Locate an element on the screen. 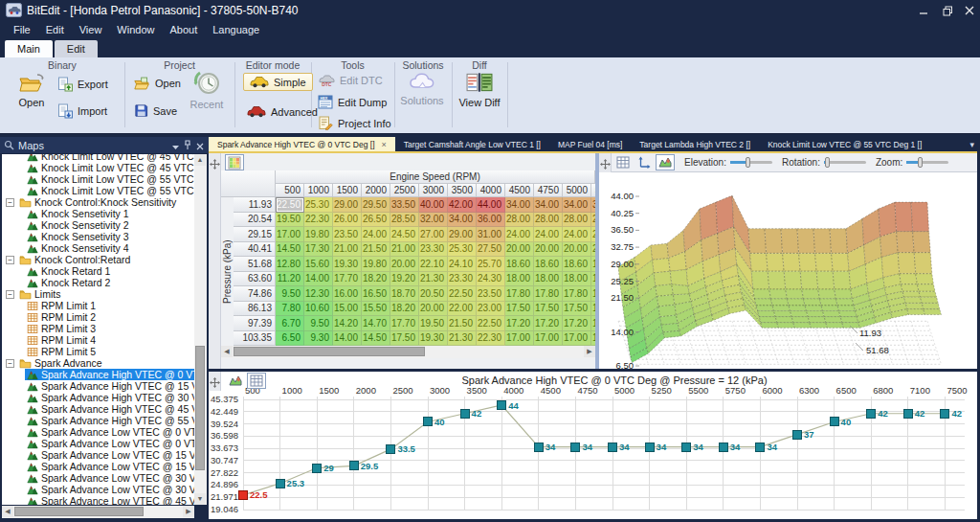 Image resolution: width=980 pixels, height=522 pixels. tree-item: Spark Advance Low VTEC @ 0 VTC Deg is located at coordinates (98, 443).